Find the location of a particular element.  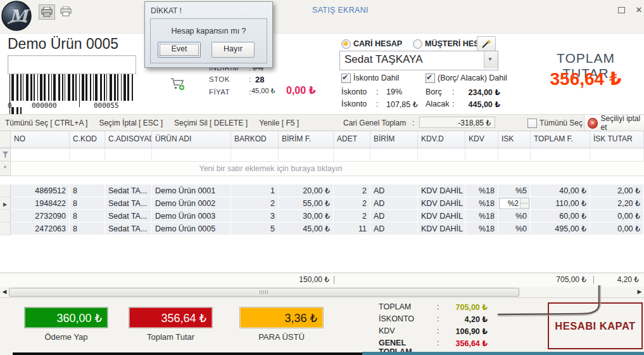

cell-birimf: 30,00 ₺ is located at coordinates (306, 216).